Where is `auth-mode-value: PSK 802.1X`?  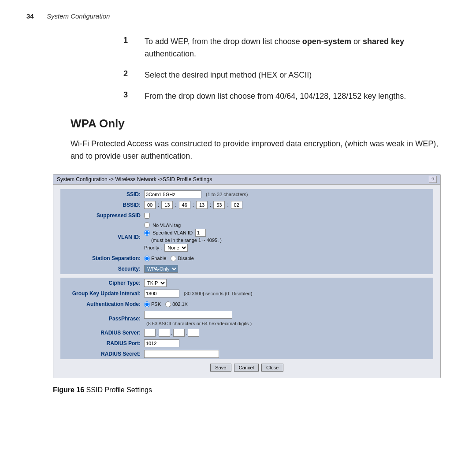
auth-mode-value: PSK 802.1X is located at coordinates (166, 304).